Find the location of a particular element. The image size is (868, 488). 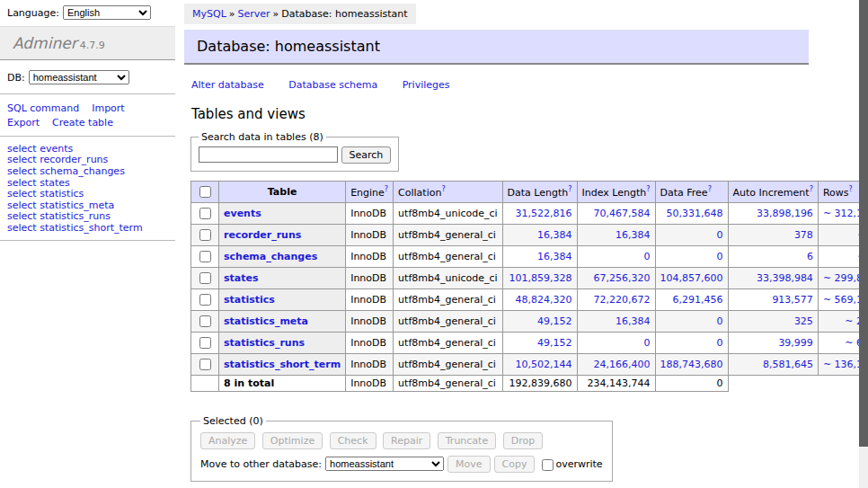

auto-increment-cell: 39,999 is located at coordinates (773, 343).